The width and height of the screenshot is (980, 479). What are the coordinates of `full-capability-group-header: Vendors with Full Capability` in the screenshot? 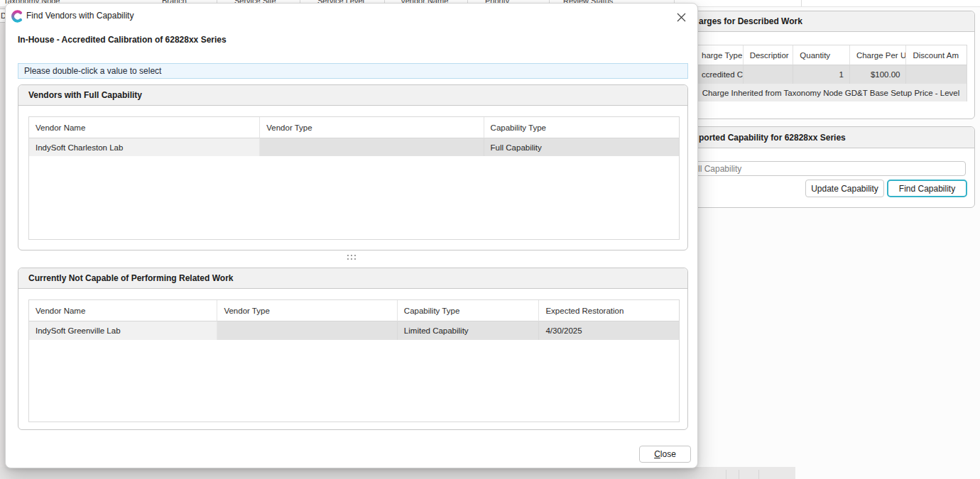 It's located at (353, 95).